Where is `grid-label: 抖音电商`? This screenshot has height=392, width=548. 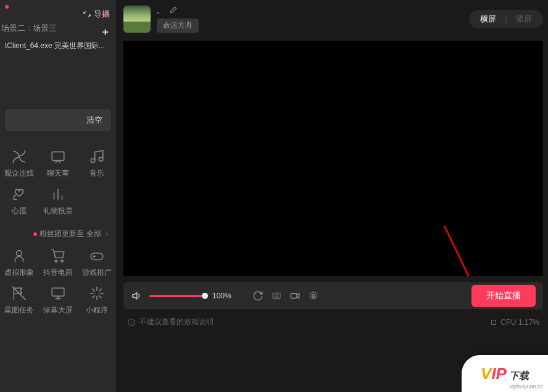
grid-label: 抖音电商 is located at coordinates (58, 272).